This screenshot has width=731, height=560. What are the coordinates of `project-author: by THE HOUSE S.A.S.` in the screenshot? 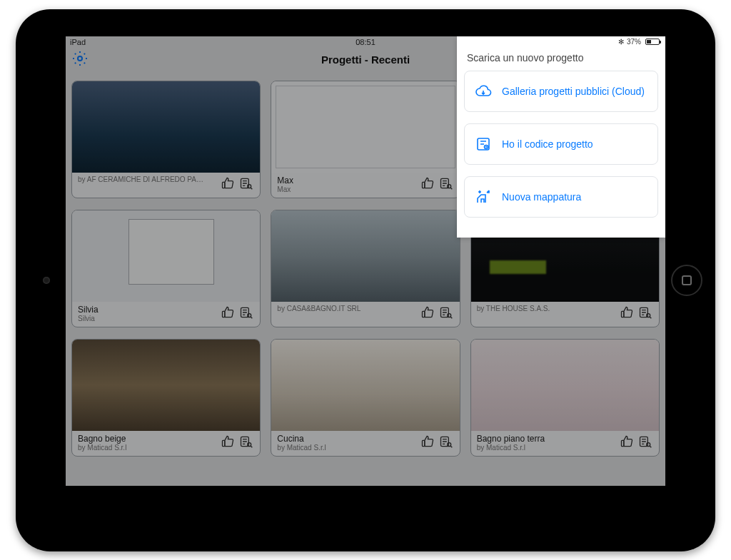 It's located at (545, 308).